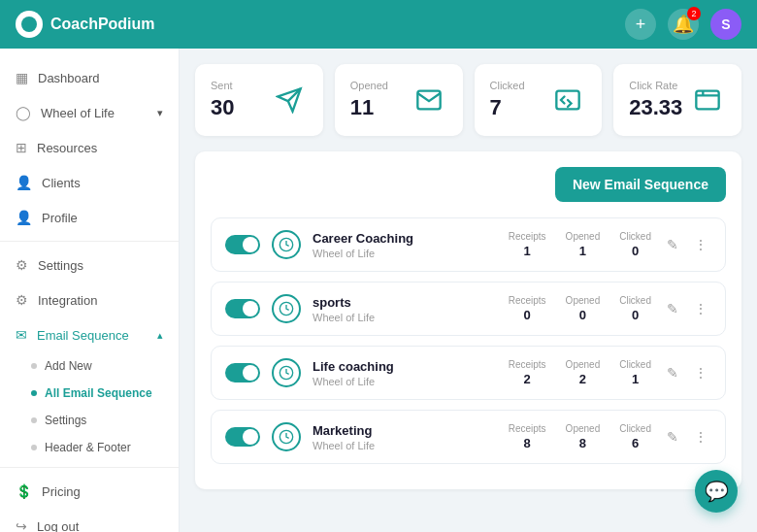 The height and width of the screenshot is (532, 757). Describe the element at coordinates (21, 300) in the screenshot. I see `integration-icon: ⚙` at that location.